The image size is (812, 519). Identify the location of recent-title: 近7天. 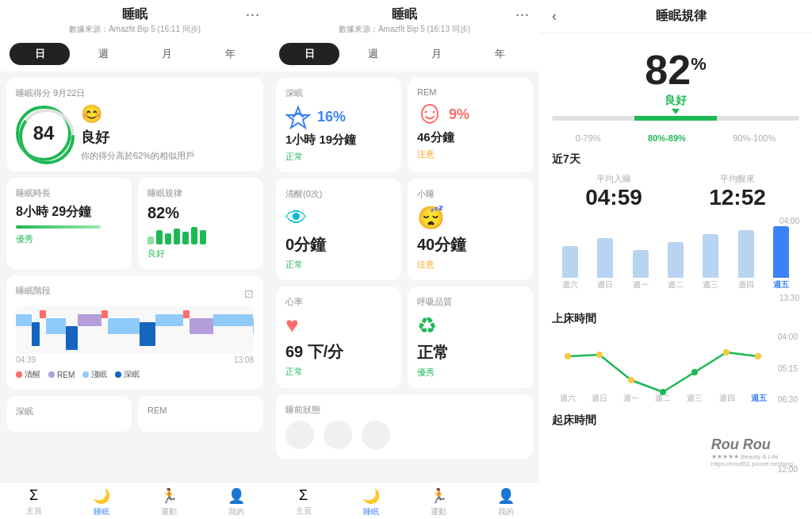
(676, 160).